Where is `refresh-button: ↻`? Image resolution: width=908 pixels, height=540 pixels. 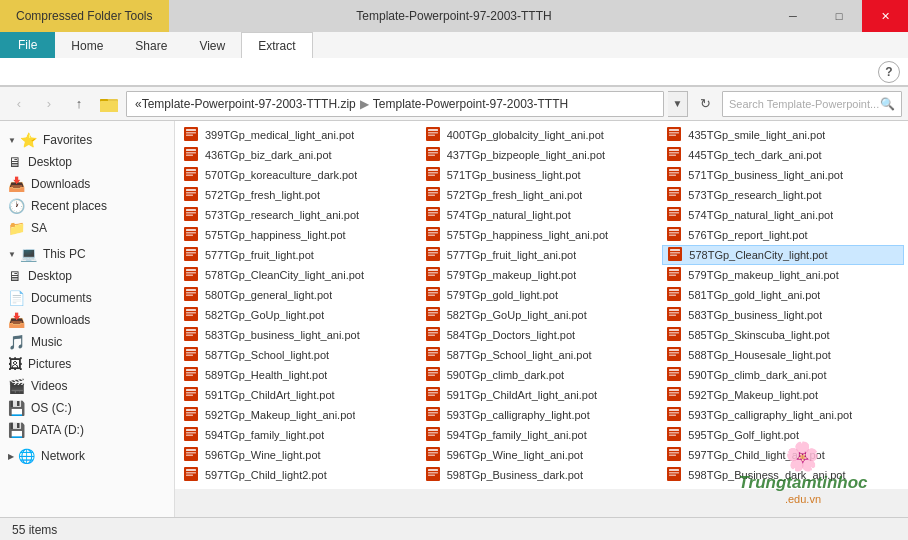
refresh-button: ↻ is located at coordinates (705, 104).